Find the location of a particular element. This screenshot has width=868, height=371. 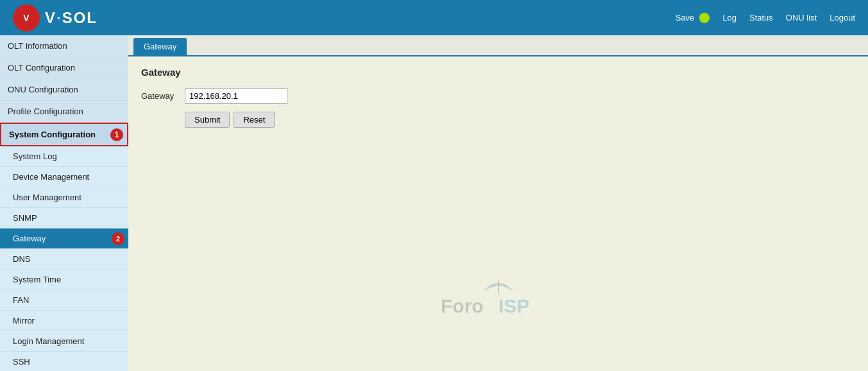

sidebar-item-olt-configuration: OLT Configuration is located at coordinates (64, 68).